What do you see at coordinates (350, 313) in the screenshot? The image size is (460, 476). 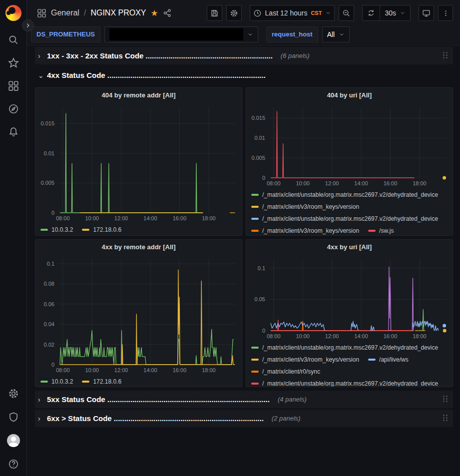 I see `panel-4xx-by-uri: 4xx by uri [All] 00.050.108:0010:0012:00…` at bounding box center [350, 313].